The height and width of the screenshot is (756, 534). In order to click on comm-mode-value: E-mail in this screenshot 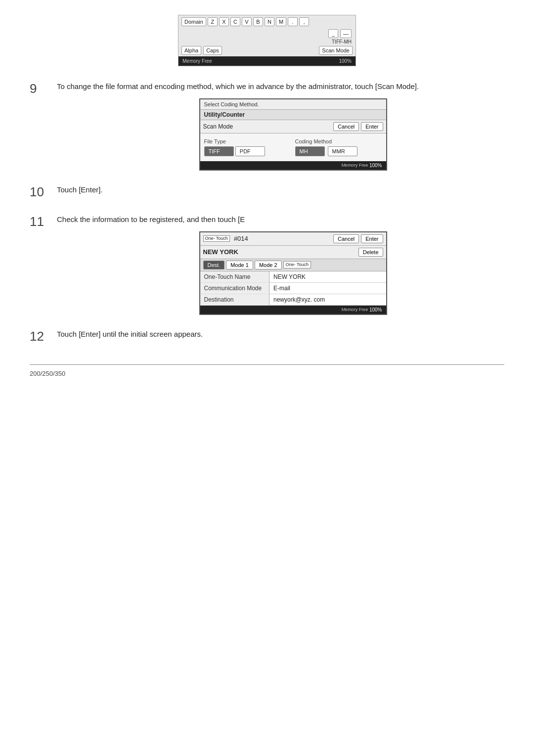, I will do `click(328, 288)`.